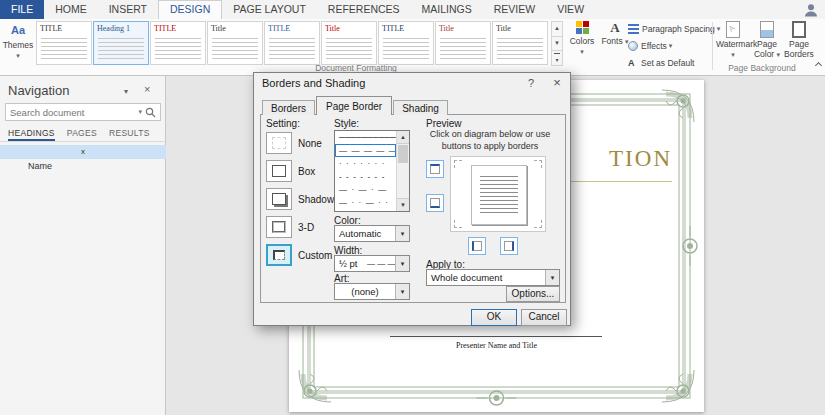  What do you see at coordinates (435, 203) in the screenshot?
I see `bottom-border-button` at bounding box center [435, 203].